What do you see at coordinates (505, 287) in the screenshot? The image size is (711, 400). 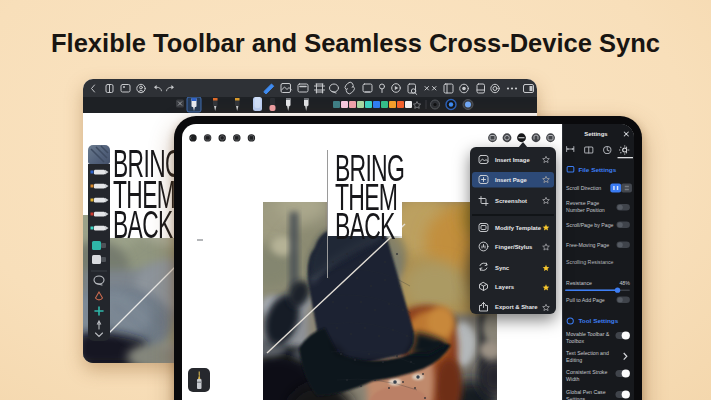 I see `svg-text: Layers` at bounding box center [505, 287].